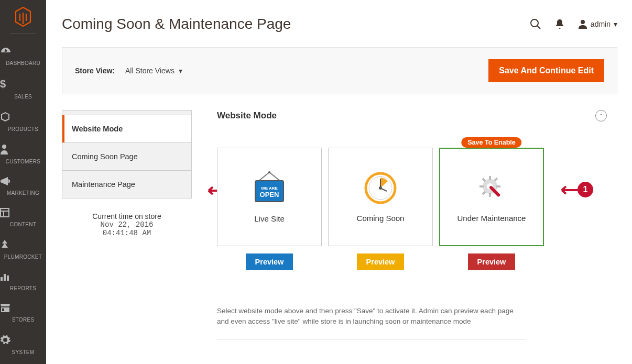  What do you see at coordinates (150, 71) in the screenshot?
I see `store-view-value: All Store Views` at bounding box center [150, 71].